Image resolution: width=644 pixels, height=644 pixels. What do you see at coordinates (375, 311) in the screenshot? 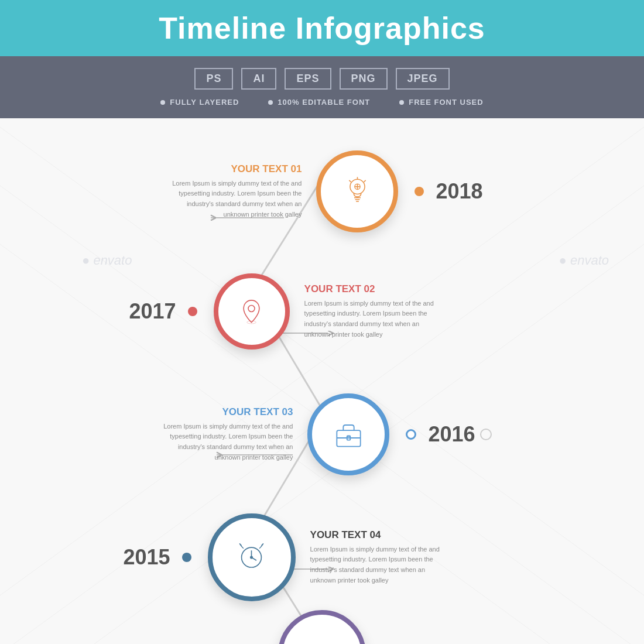
I see `item2-text-block: YOUR TEXT 02 Lorem Ipsum is simply dummy…` at bounding box center [375, 311].